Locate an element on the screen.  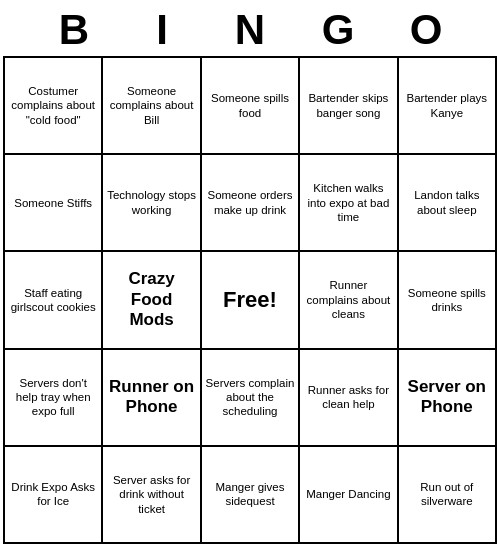
bingo-cell-r1c1: Technology stops working is located at coordinates (151, 202).